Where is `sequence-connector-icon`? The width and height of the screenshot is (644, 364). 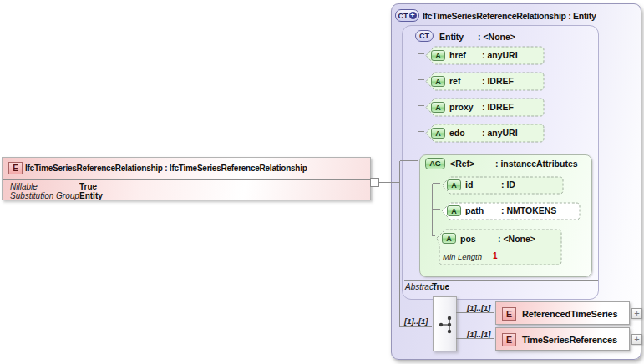
sequence-connector-icon is located at coordinates (444, 324).